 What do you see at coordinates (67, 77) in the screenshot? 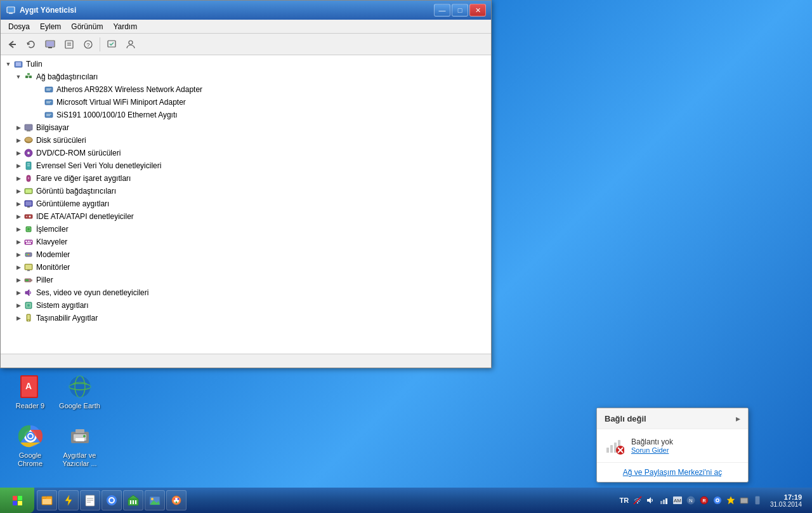
I see `tree-label-network: Ağ bağdaştırıcıları` at bounding box center [67, 77].